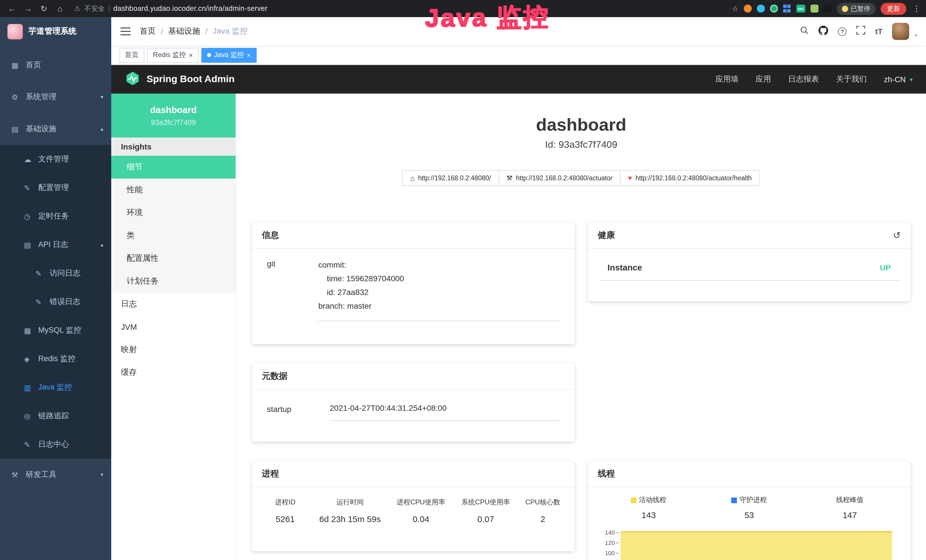 The image size is (926, 560). Describe the element at coordinates (173, 55) in the screenshot. I see `tag-redis-monitor: Redis 监控 ×` at that location.